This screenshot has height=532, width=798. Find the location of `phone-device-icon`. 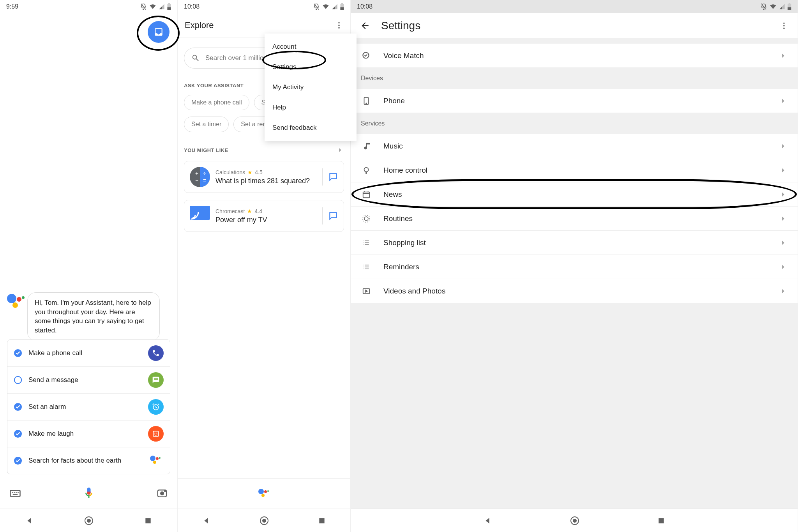

phone-device-icon is located at coordinates (366, 101).